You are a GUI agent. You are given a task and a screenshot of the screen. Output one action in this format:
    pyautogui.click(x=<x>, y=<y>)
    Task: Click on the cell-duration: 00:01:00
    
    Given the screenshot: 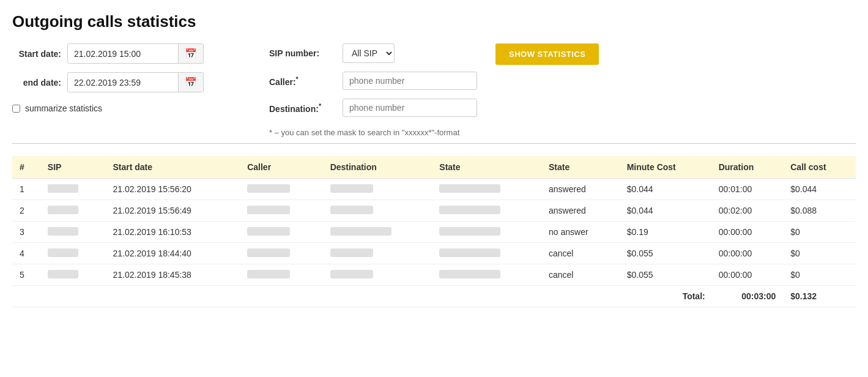 What is the action you would take?
    pyautogui.click(x=747, y=190)
    